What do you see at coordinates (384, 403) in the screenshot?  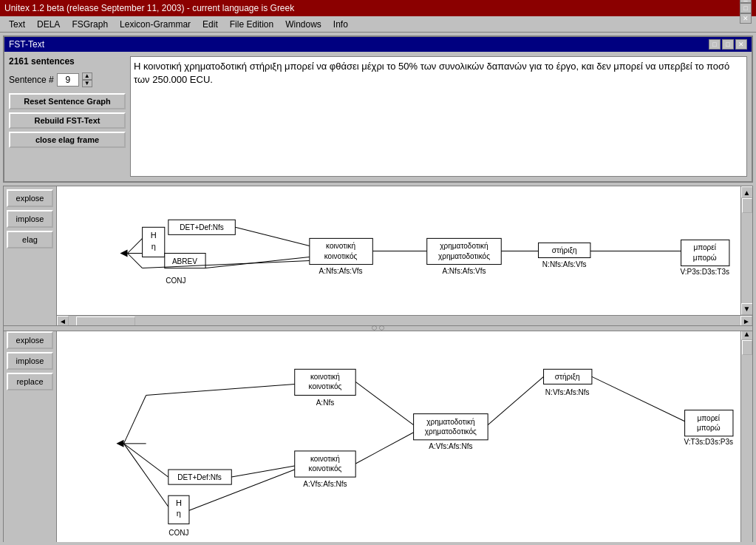 I see `edge2-koin-a-xrhm` at bounding box center [384, 403].